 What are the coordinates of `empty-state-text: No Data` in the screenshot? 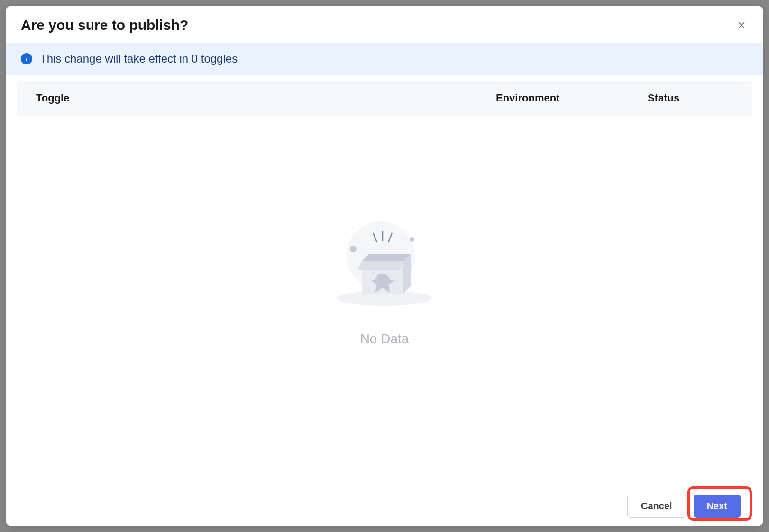 It's located at (385, 339).